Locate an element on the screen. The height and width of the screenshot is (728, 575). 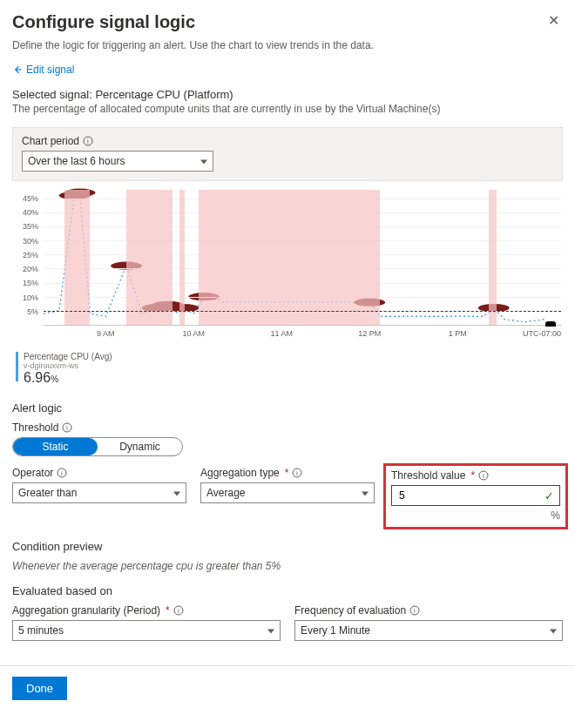
chart-period-select: Over the last 6 hours is located at coordinates (118, 161).